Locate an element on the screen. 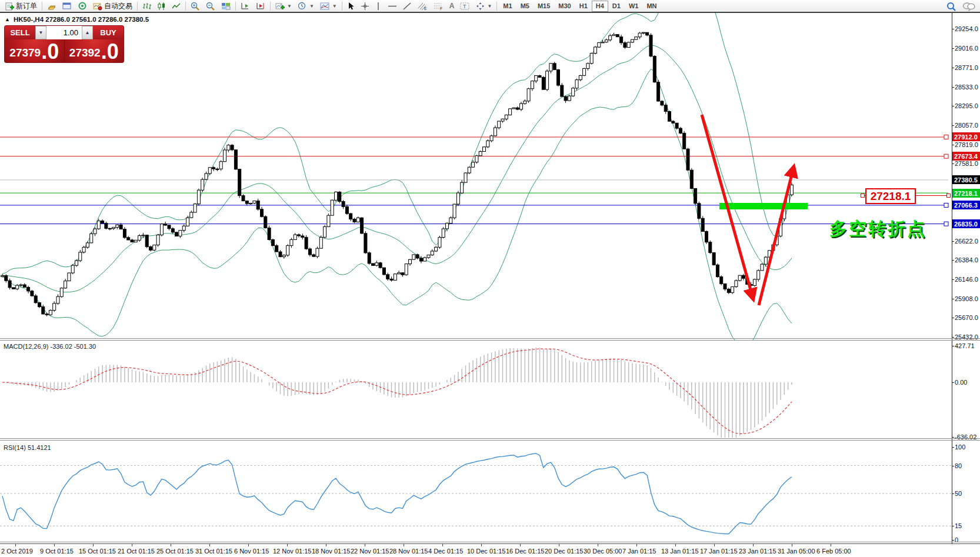 The height and width of the screenshot is (557, 980). zoom-in-button is located at coordinates (195, 6).